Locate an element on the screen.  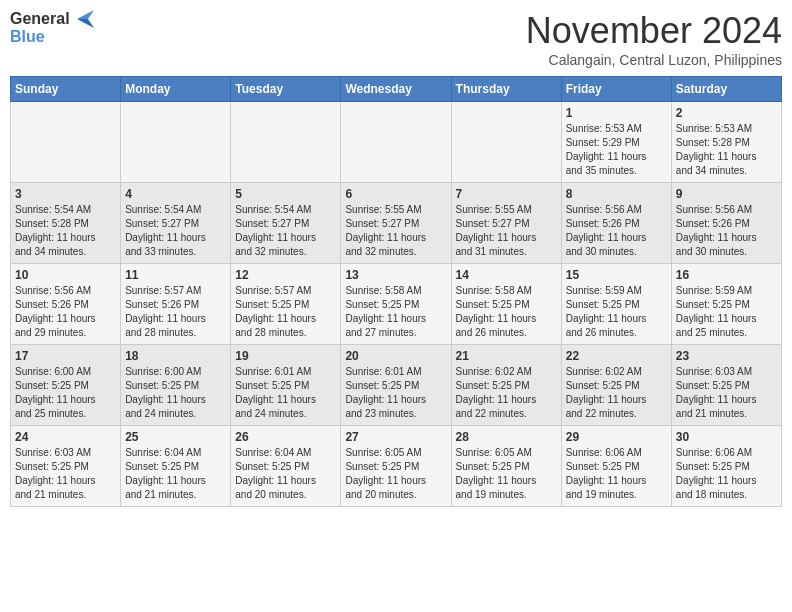
weekday-header: Tuesday is located at coordinates (286, 90).